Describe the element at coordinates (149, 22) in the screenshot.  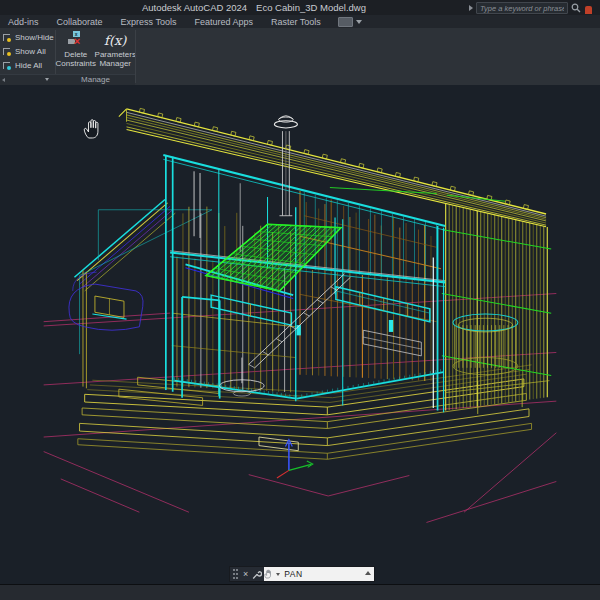
I see `tab-express-tools: Express Tools` at that location.